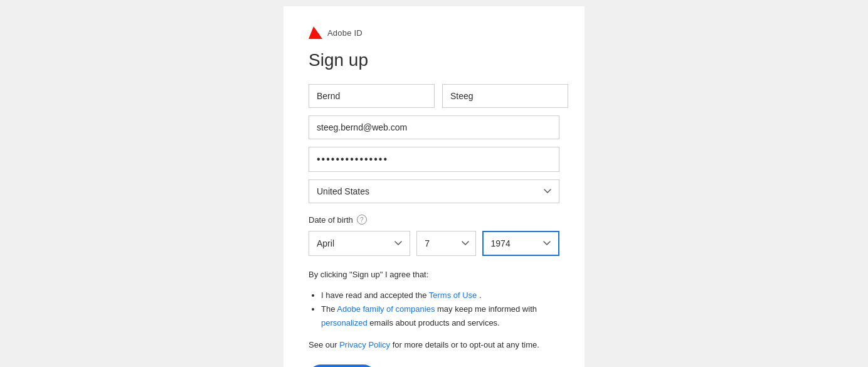  I want to click on bullet2-post: emails about products and services., so click(434, 322).